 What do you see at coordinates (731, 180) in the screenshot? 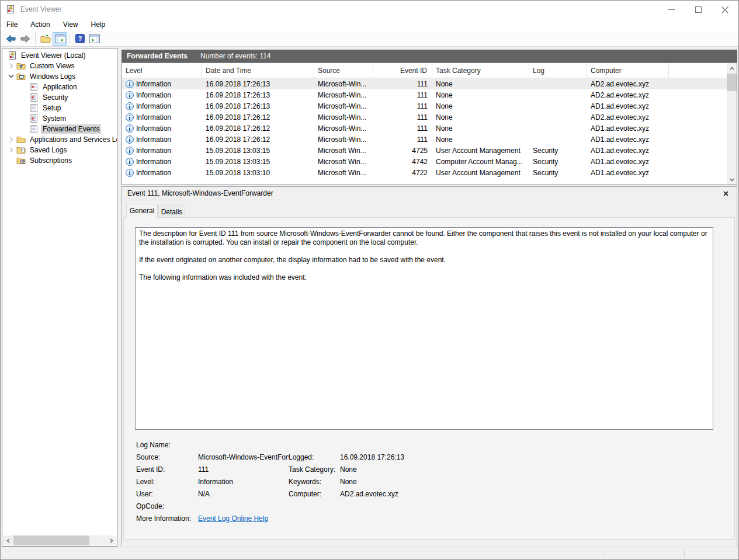
I see `scroll-down-arrow` at bounding box center [731, 180].